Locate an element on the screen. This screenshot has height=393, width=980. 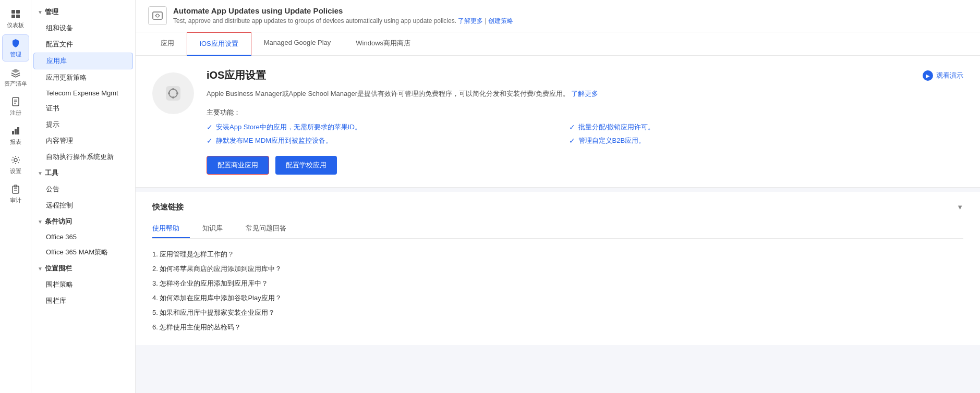
sidebar-section-conditional: ▼ 条件访问 is located at coordinates (83, 222).